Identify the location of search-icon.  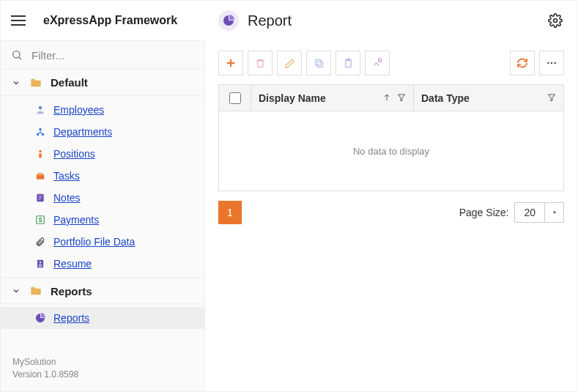
(17, 55).